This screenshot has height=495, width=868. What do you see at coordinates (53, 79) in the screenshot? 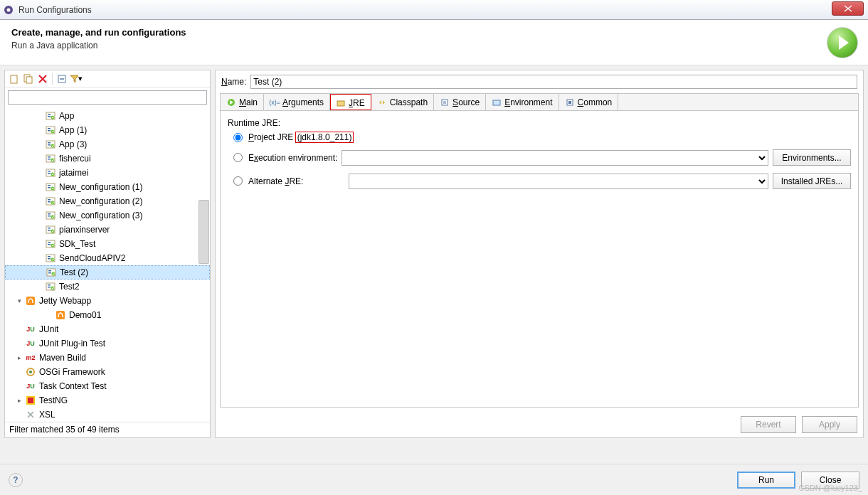
I see `toolbar-separator` at bounding box center [53, 79].